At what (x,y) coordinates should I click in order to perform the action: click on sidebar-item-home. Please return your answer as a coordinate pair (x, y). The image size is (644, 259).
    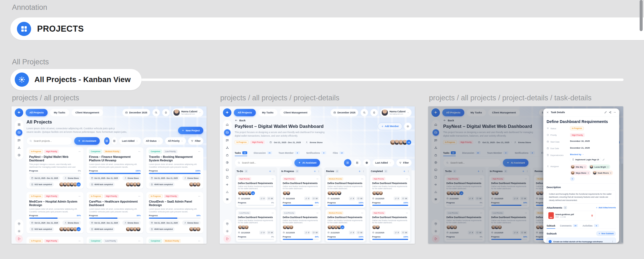
    Looking at the image, I should click on (227, 125).